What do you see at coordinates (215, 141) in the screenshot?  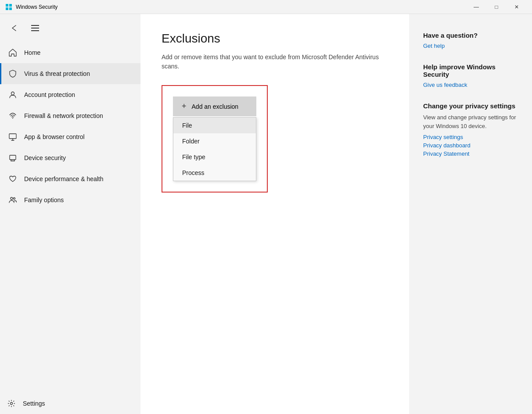 I see `dropdown-item-folder: Folder` at bounding box center [215, 141].